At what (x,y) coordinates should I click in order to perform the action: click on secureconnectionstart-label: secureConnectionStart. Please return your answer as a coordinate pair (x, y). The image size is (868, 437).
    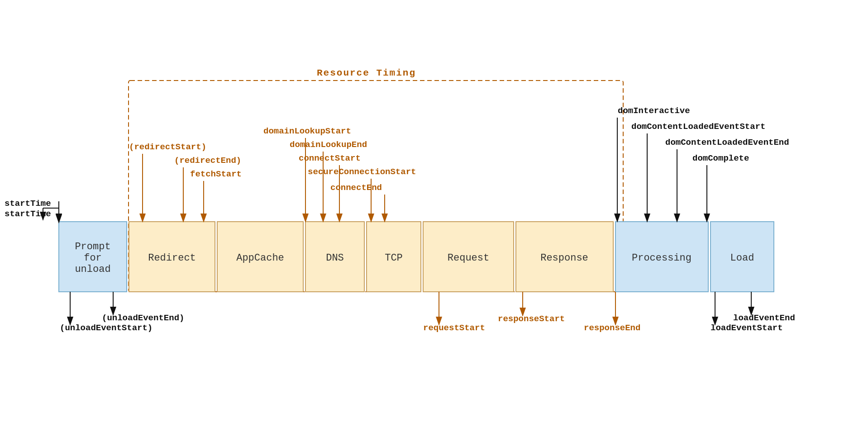
    Looking at the image, I should click on (362, 172).